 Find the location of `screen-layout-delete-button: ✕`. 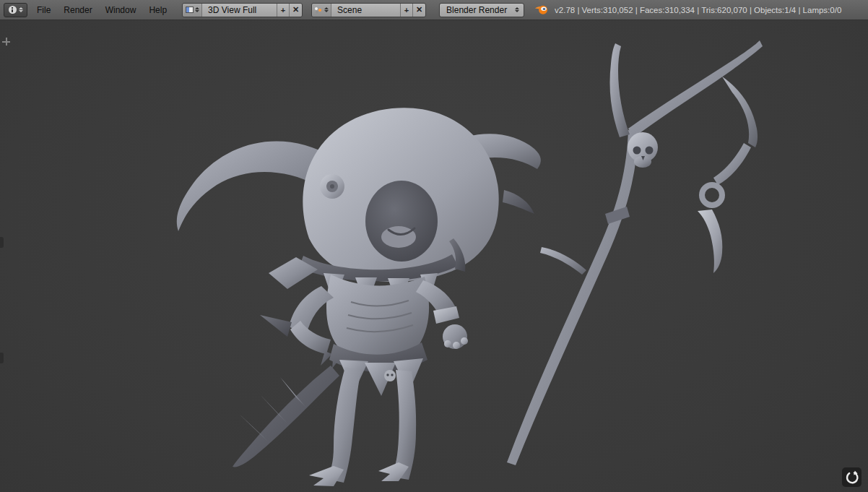

screen-layout-delete-button: ✕ is located at coordinates (296, 10).